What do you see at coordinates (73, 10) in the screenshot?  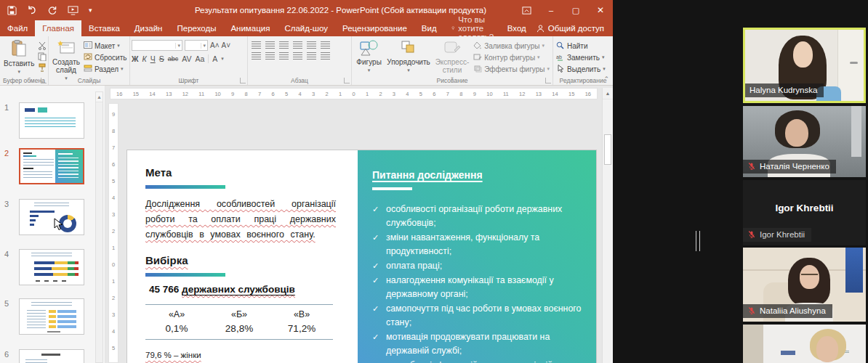 I see `start-slideshow-icon` at bounding box center [73, 10].